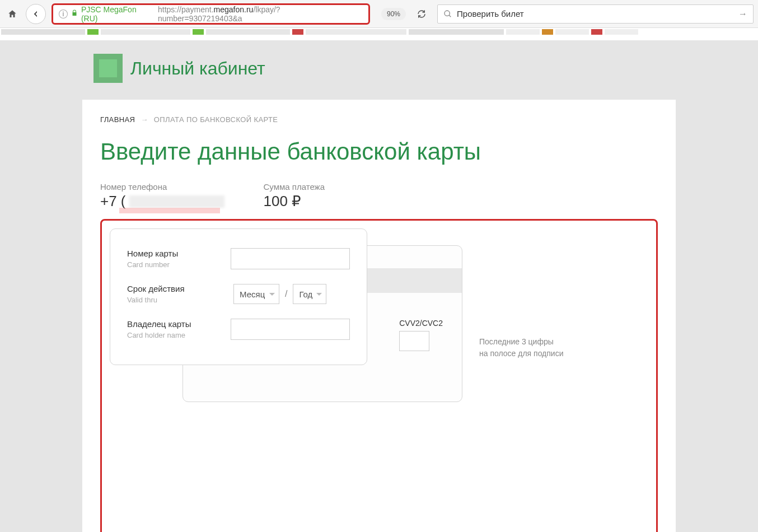  I want to click on breadcrumb: ГЛАВНАЯ → ОПЛАТА ПО БАНКОВСКОЙ КАРТЕ, so click(379, 120).